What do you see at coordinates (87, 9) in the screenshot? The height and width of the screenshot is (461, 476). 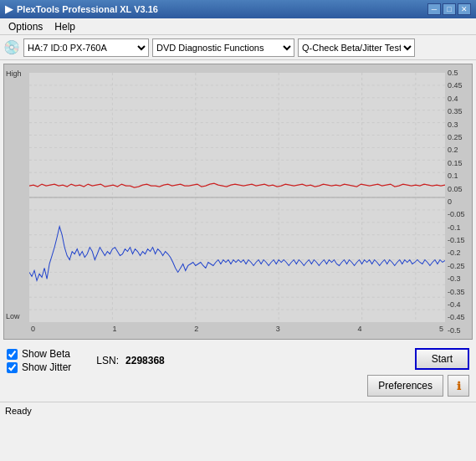 I see `app-title: PlexTools Professional XL V3.16` at bounding box center [87, 9].